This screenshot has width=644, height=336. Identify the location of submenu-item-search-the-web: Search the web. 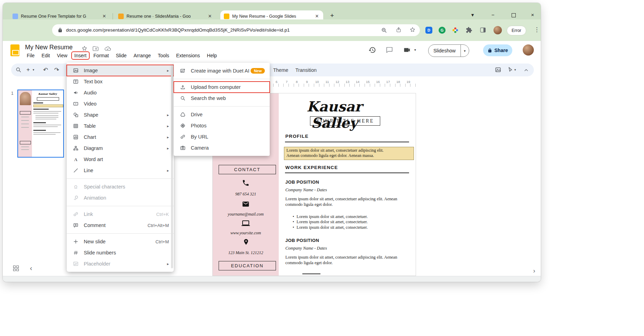
(222, 98).